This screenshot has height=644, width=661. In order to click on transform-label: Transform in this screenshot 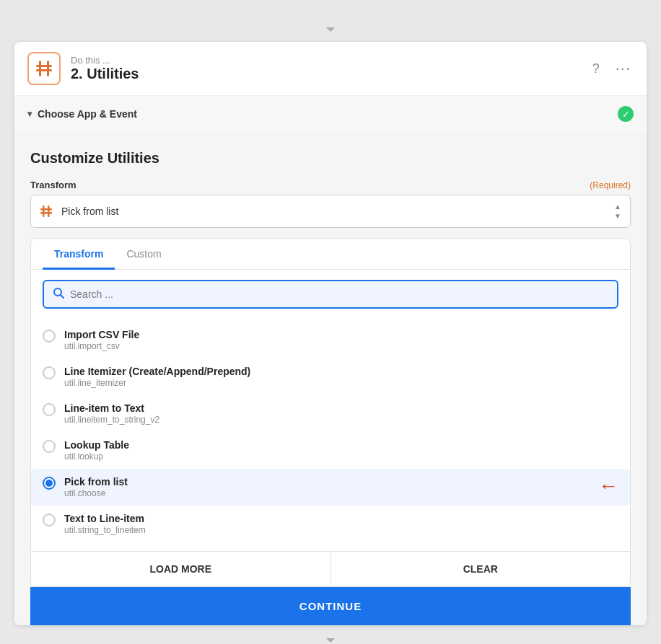, I will do `click(53, 185)`.